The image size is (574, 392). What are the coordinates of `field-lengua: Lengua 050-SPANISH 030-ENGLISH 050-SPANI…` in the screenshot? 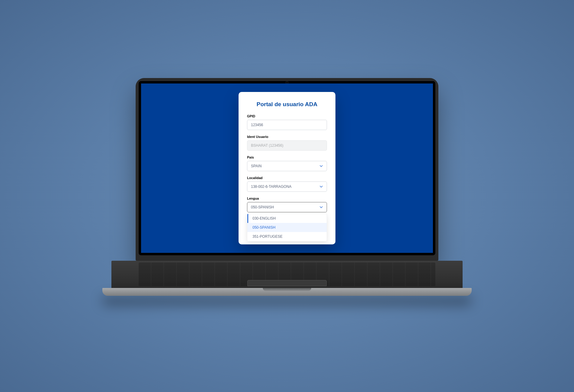 It's located at (287, 219).